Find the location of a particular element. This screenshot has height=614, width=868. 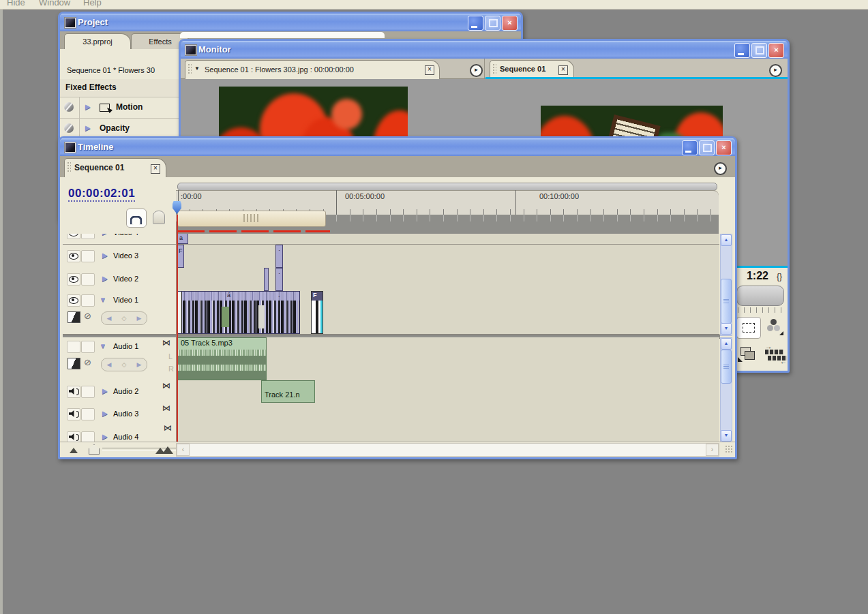

work-area-bar is located at coordinates (252, 219).